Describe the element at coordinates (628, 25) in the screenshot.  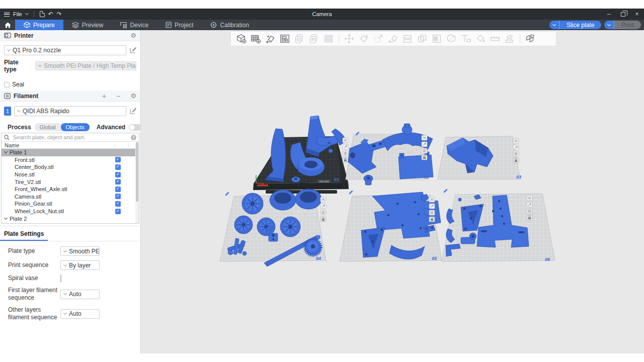
I see `print-button: Print` at that location.